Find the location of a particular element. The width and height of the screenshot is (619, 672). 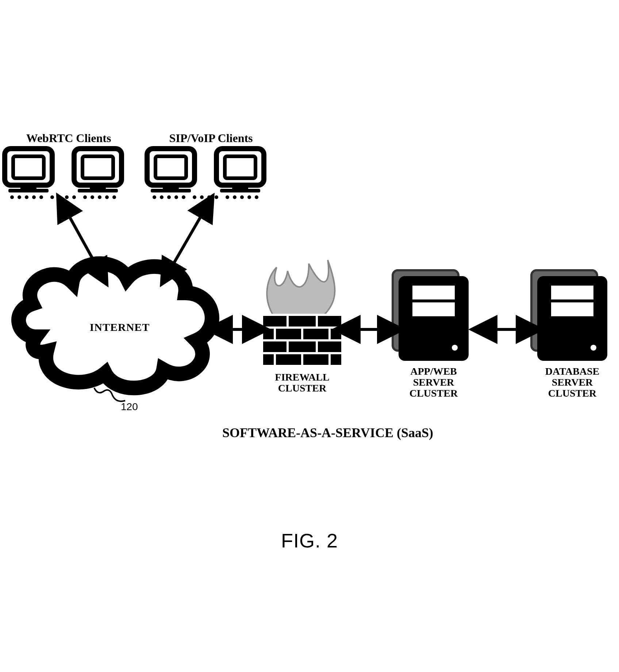

appserver-label-line3: CLUSTER is located at coordinates (434, 393).